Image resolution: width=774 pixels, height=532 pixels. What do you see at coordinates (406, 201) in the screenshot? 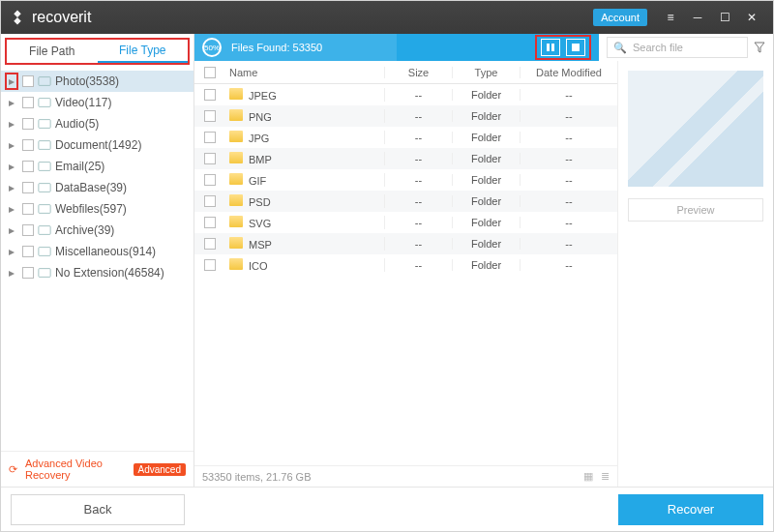
I see `table-row: PSD--Folder--` at bounding box center [406, 201].